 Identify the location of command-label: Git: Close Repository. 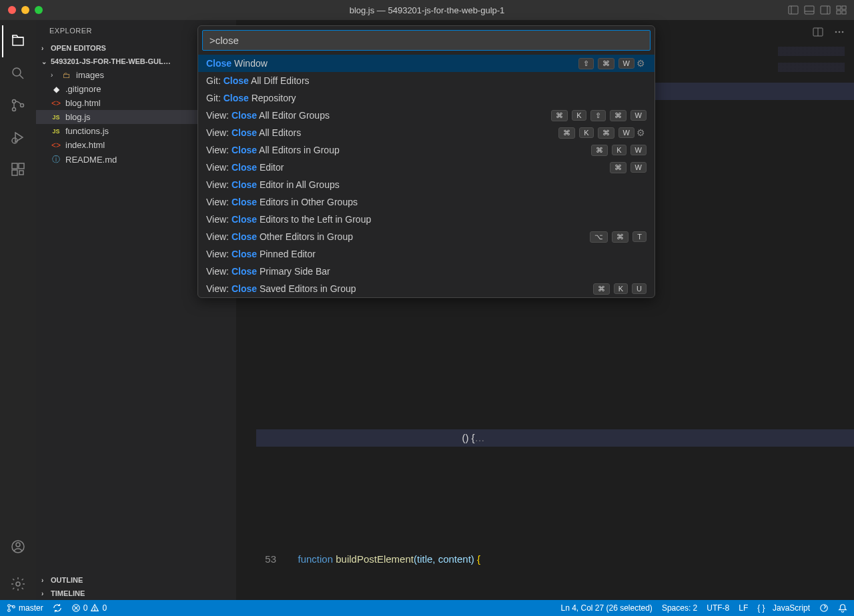
(426, 98).